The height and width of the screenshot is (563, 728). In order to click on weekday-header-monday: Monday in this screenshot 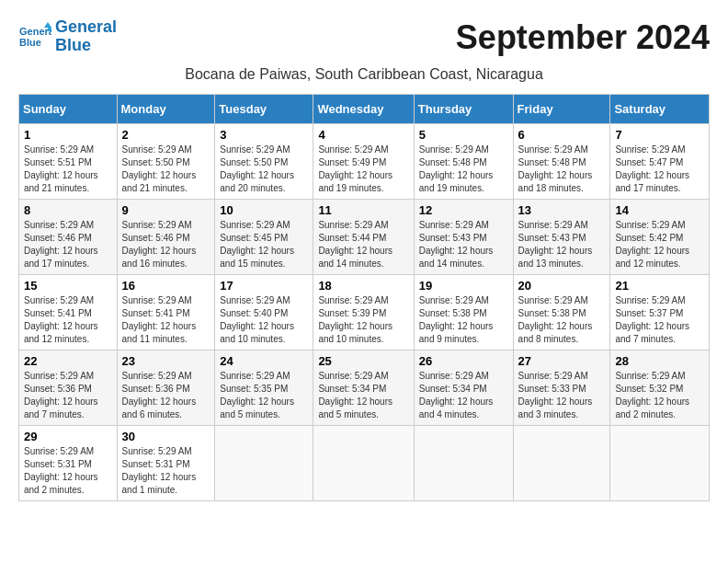, I will do `click(165, 109)`.